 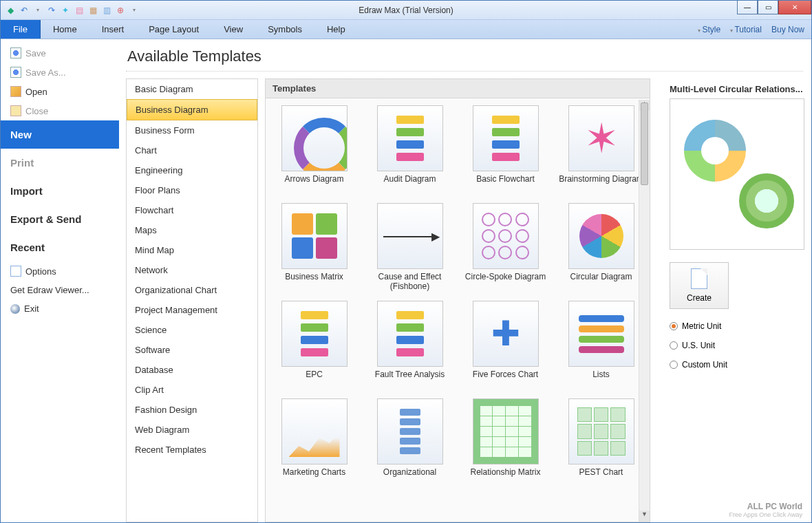 I want to click on backstage-exit: Exit, so click(x=60, y=308).